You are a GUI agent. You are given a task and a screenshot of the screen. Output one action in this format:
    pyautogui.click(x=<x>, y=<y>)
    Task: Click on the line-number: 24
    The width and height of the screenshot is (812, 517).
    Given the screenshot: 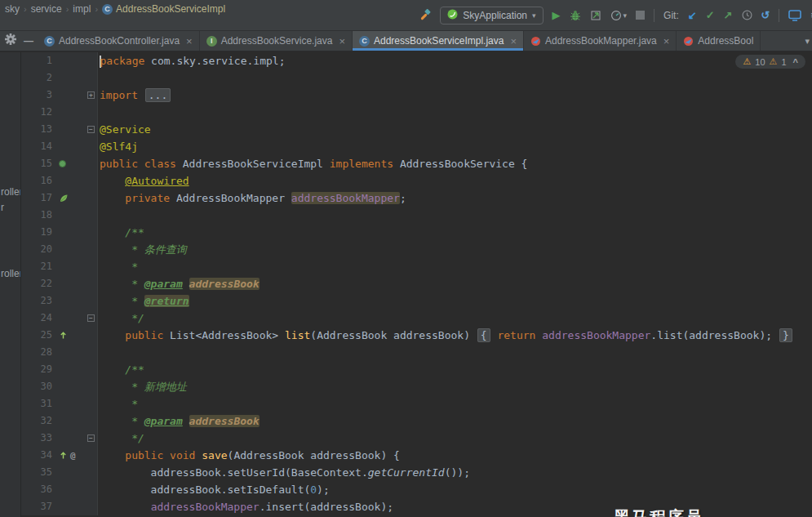 What is the action you would take?
    pyautogui.click(x=38, y=319)
    